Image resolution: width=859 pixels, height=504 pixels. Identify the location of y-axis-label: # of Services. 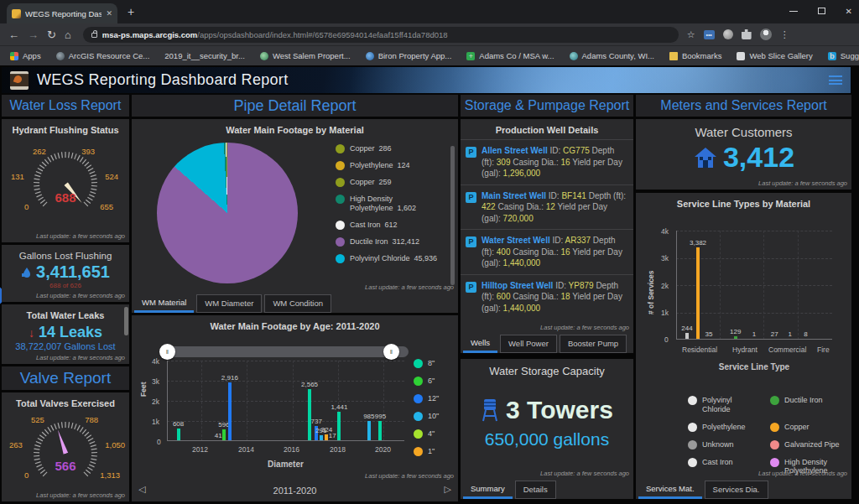
(651, 293).